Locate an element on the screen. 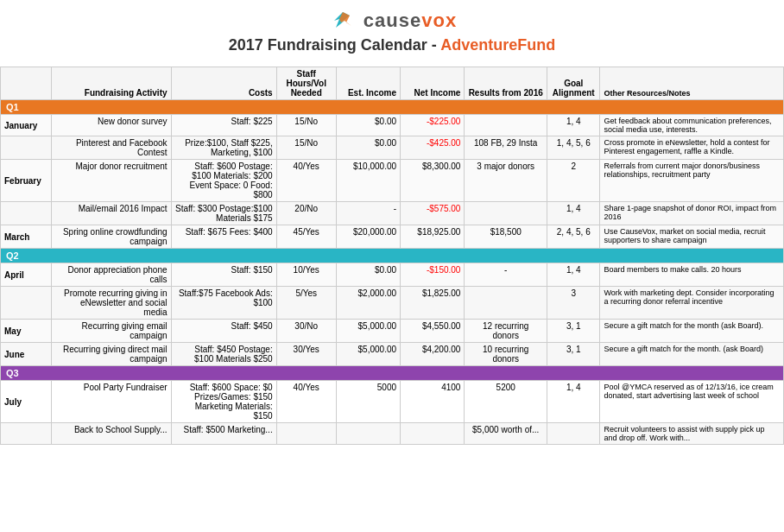 This screenshot has width=784, height=532. table-row: Mail/email 2016 ImpactStaff: $300 Postag… is located at coordinates (392, 214).